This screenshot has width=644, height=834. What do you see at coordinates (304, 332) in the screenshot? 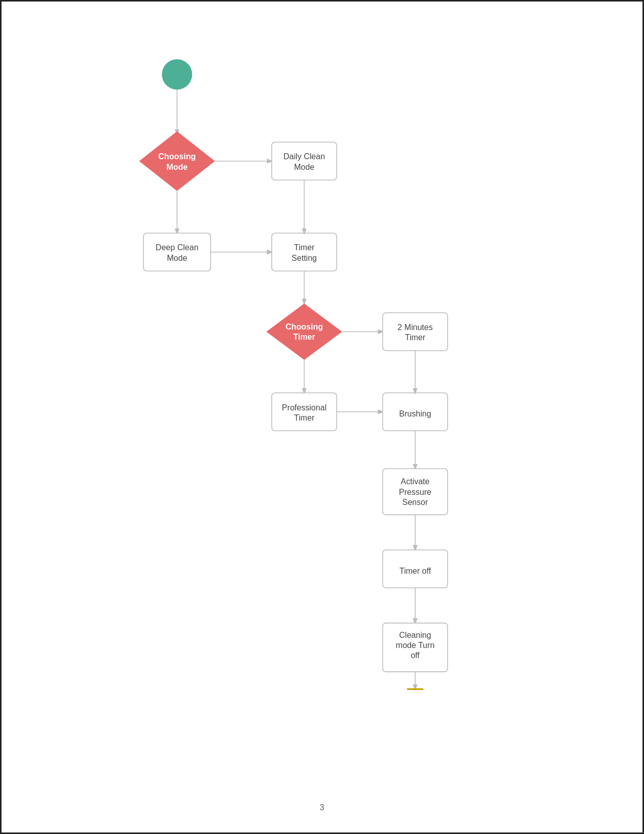
I see `choosing-timer-diamond` at bounding box center [304, 332].